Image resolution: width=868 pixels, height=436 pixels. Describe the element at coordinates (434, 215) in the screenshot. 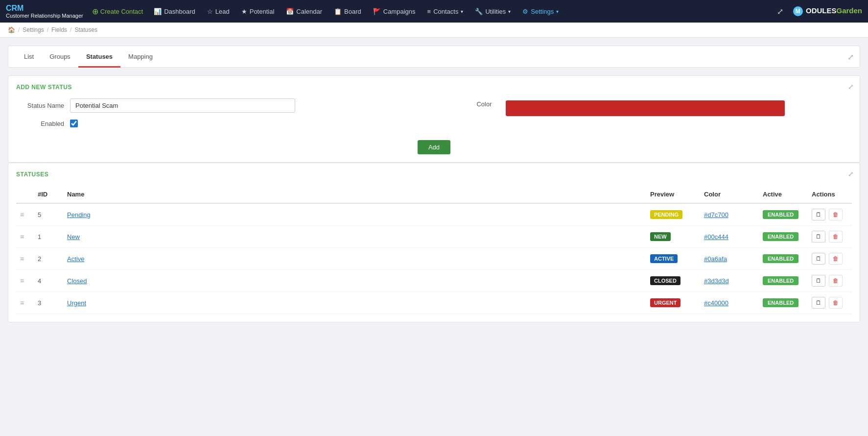

I see `table-row: ≡ 5 Pending PENDING #d7c700 ENABLED 🗒 🗑` at that location.